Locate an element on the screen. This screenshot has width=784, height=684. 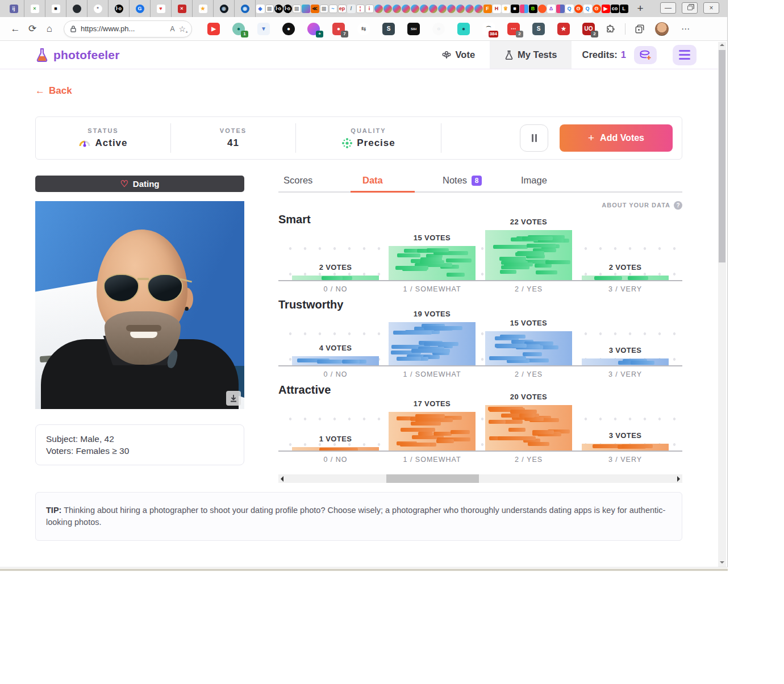
browser-tab-reddit-1: ʘ is located at coordinates (578, 9).